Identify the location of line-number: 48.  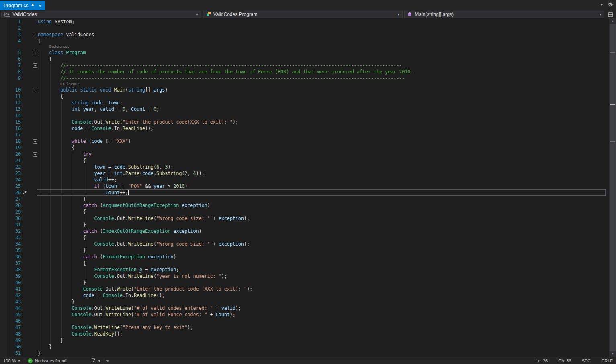
(10, 334).